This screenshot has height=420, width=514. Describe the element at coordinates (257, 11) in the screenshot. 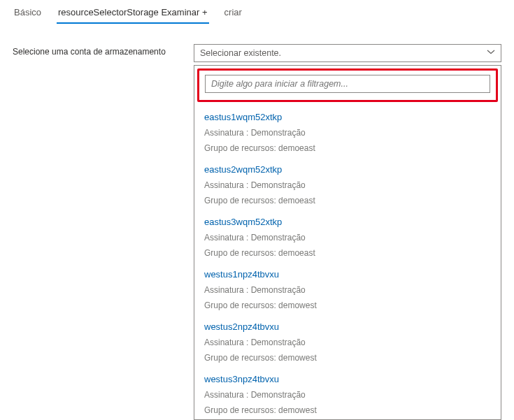

I see `tab-bar: Básico resourceSelectorStorage Examinar …` at that location.